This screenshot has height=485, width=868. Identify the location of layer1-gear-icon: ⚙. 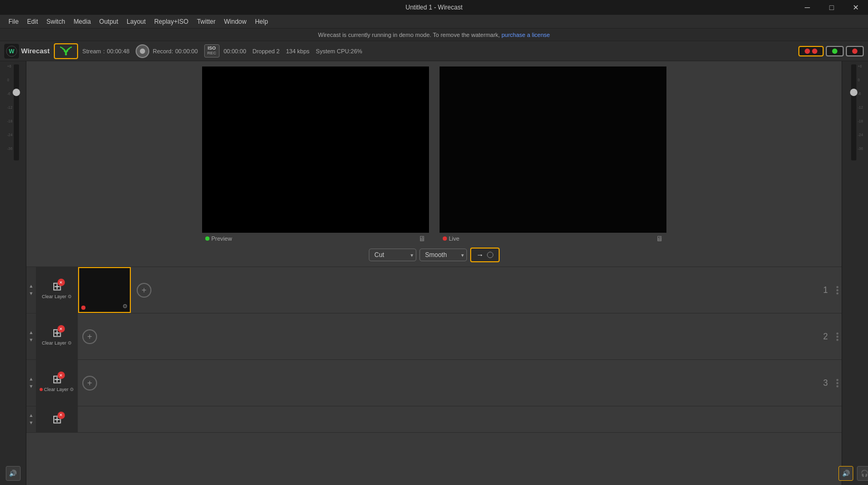
(70, 297).